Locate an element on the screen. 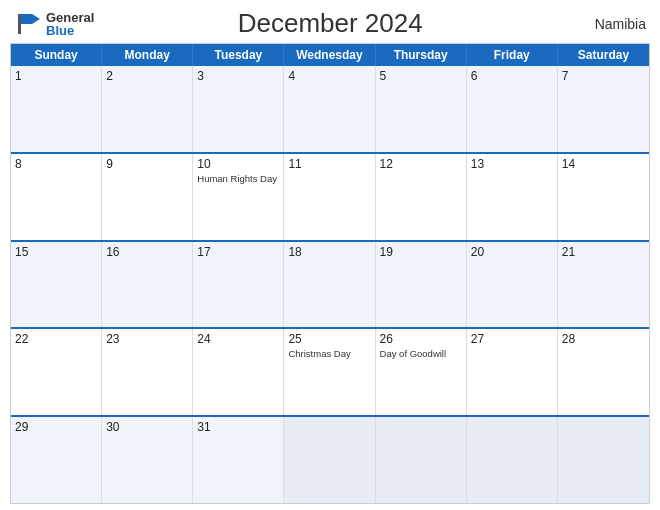 Image resolution: width=660 pixels, height=510 pixels. day-number: 6 is located at coordinates (512, 76).